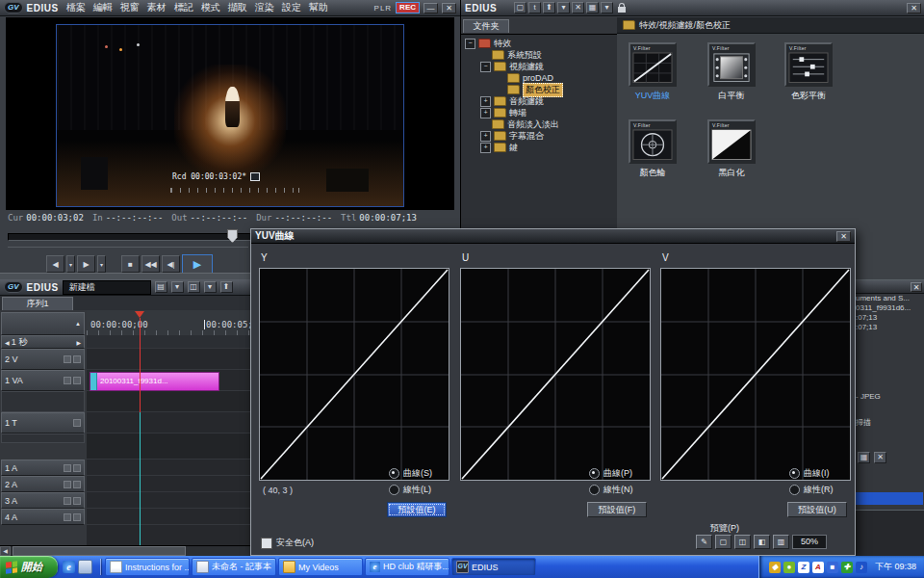  Describe the element at coordinates (42, 516) in the screenshot. I see `track-header-4a: 4 A` at that location.